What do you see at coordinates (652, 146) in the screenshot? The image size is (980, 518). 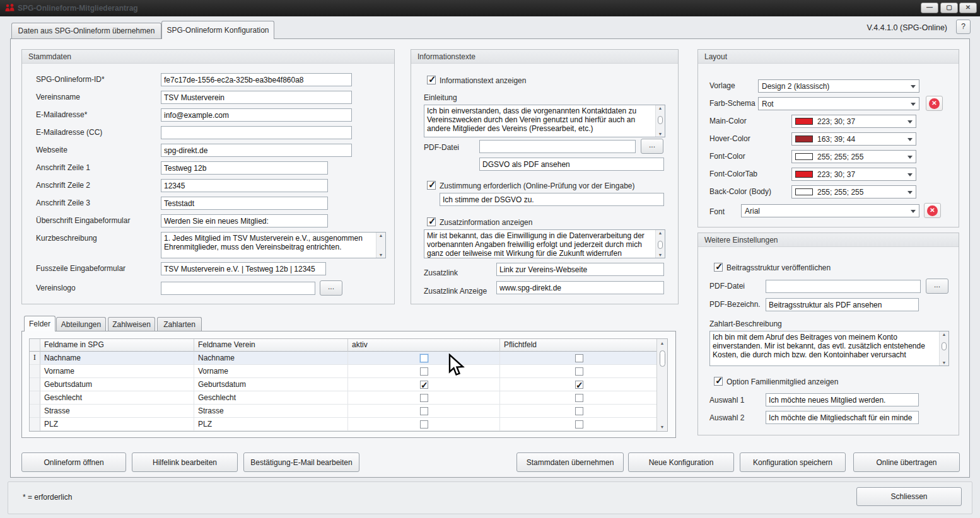 I see `info-pdf-browse-button: ...` at bounding box center [652, 146].